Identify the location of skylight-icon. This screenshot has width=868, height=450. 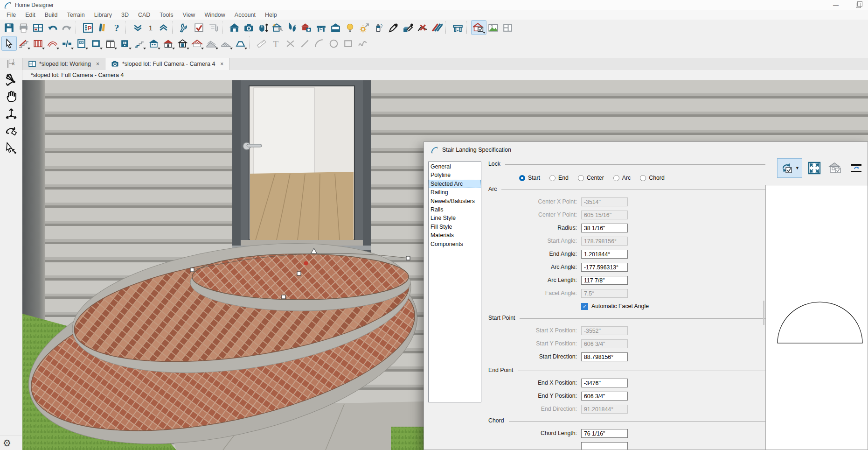
(197, 43).